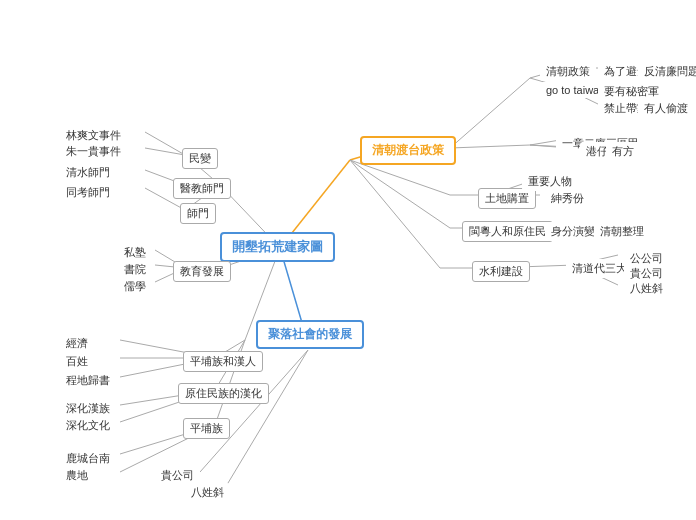  Describe the element at coordinates (278, 247) in the screenshot. I see `central-node: 開墾拓荒建家圖` at that location.